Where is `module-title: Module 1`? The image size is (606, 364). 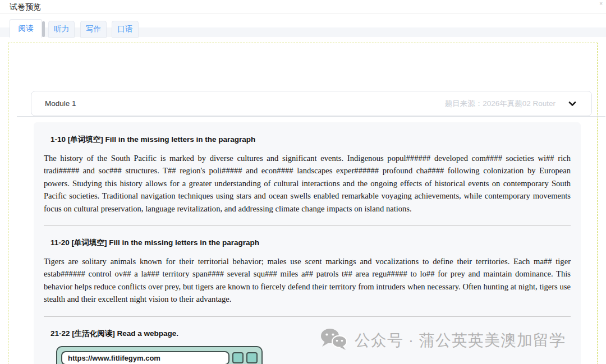
module-title: Module 1 is located at coordinates (61, 103).